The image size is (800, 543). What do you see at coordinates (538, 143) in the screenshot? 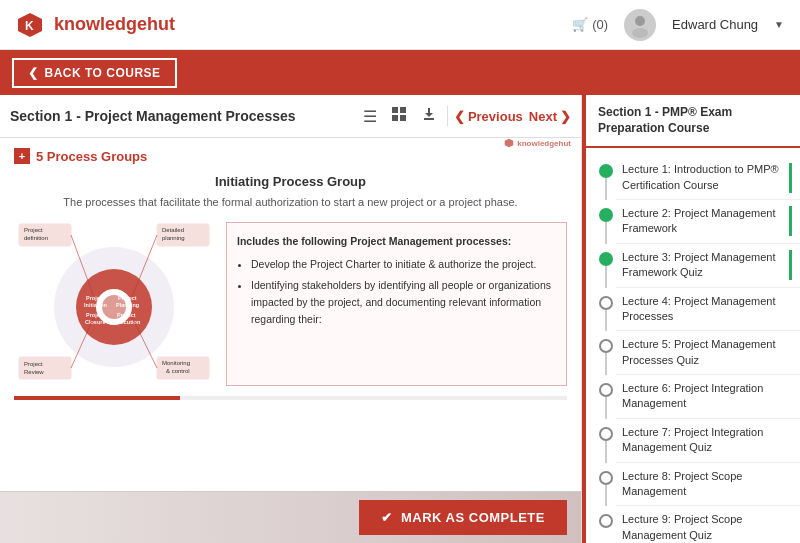
I see `watermark: knowledgehut` at bounding box center [538, 143].